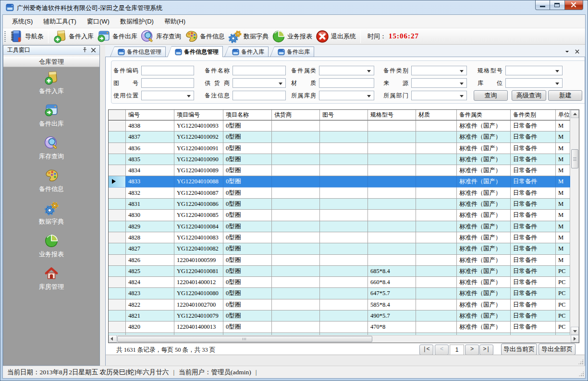  Describe the element at coordinates (195, 52) in the screenshot. I see `tab-1: 备件信息管理` at that location.